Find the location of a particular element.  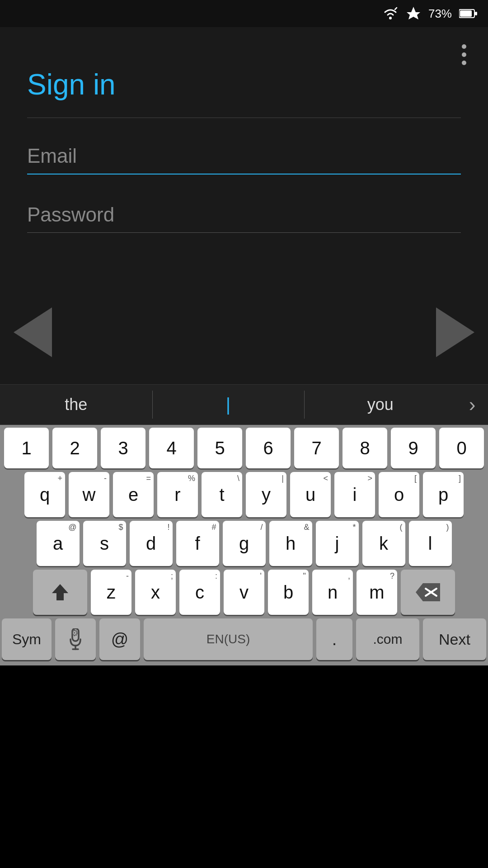

key-s: $s is located at coordinates (105, 543).